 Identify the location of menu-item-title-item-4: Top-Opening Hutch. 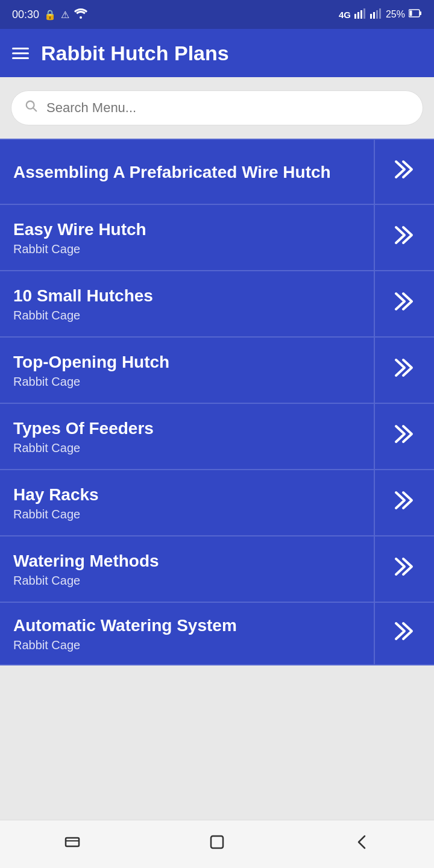
(187, 362).